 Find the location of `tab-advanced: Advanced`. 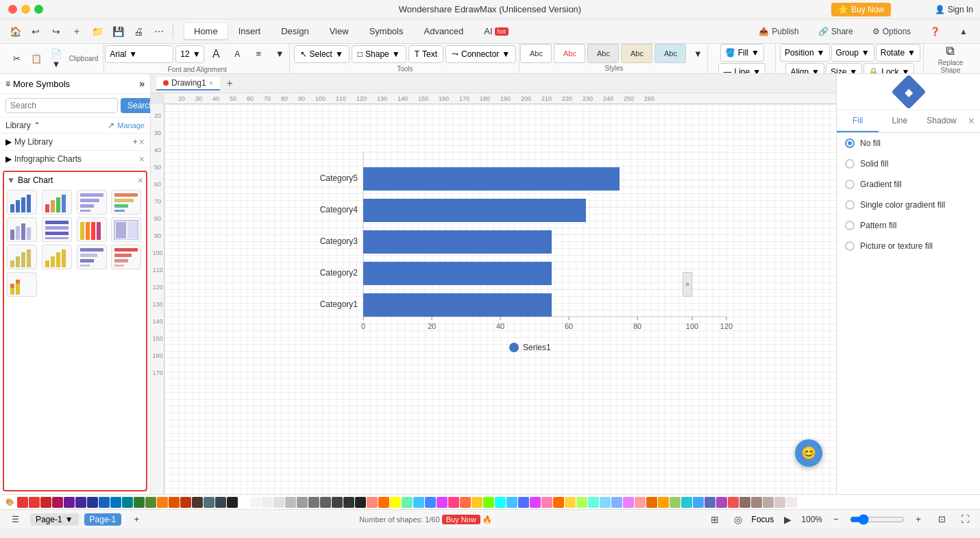

tab-advanced: Advanced is located at coordinates (443, 32).